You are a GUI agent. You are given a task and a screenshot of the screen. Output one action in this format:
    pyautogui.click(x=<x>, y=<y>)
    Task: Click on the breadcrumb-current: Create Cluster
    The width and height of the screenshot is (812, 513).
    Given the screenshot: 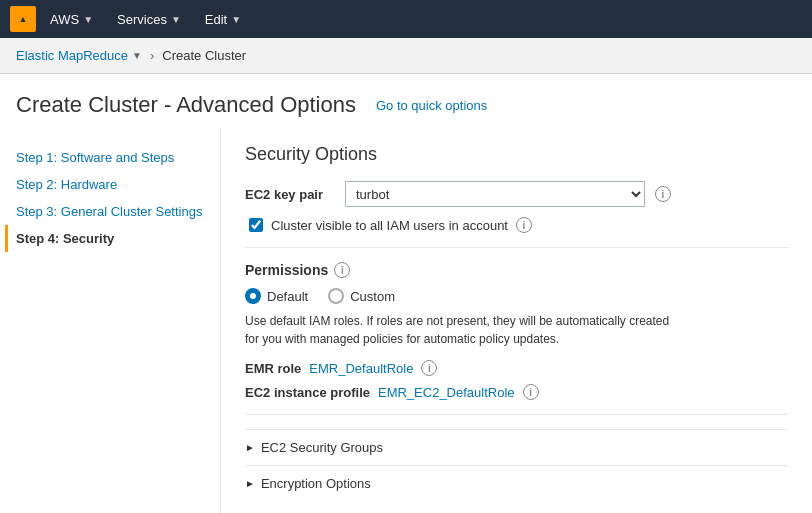 What is the action you would take?
    pyautogui.click(x=204, y=56)
    